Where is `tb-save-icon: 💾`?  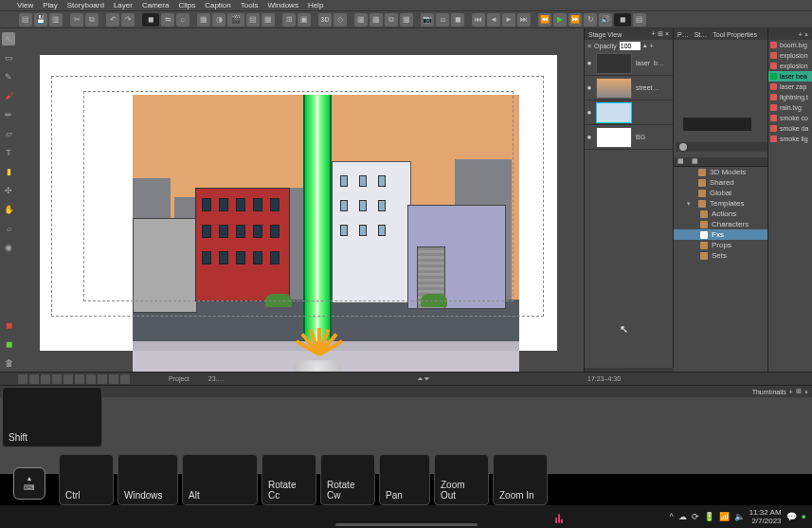 tb-save-icon: 💾 is located at coordinates (41, 20).